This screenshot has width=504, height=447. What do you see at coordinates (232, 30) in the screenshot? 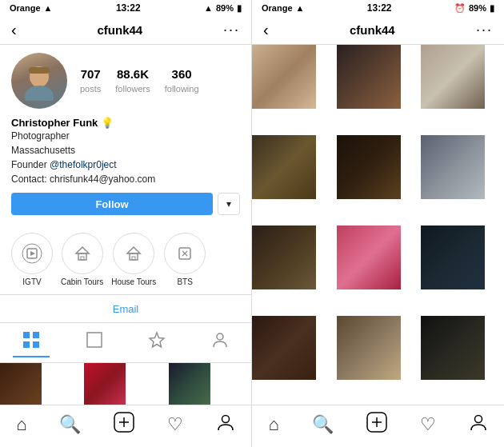
I see `more-icon-left: ···` at bounding box center [232, 30].